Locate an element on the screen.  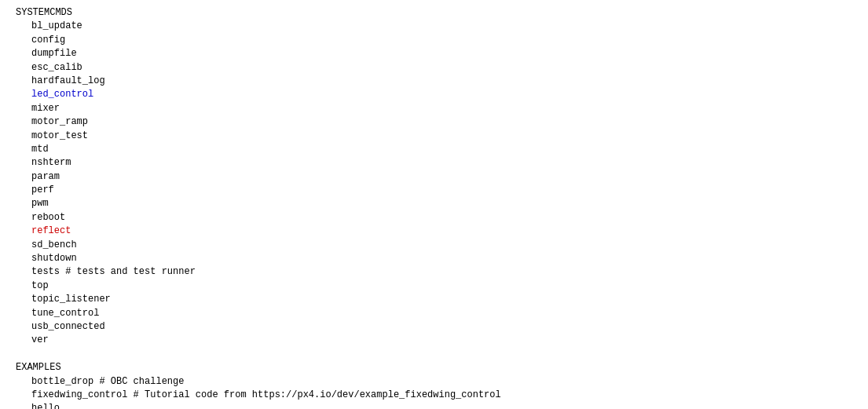
item-config: config is located at coordinates (434, 41).